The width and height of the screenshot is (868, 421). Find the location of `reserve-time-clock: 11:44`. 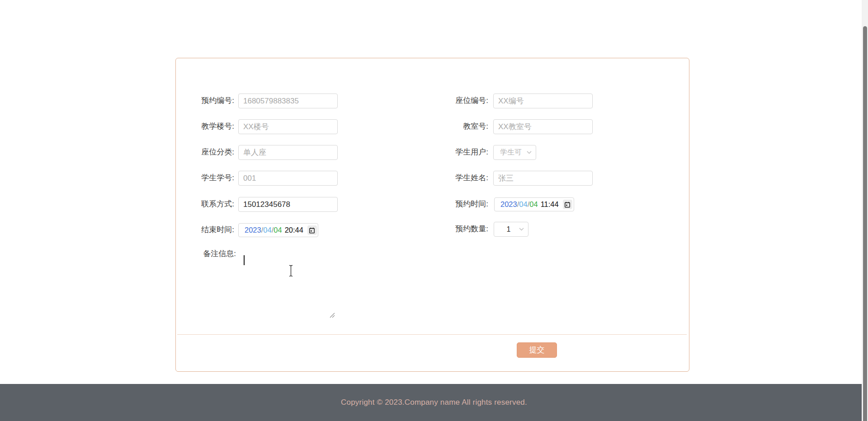

reserve-time-clock: 11:44 is located at coordinates (550, 204).